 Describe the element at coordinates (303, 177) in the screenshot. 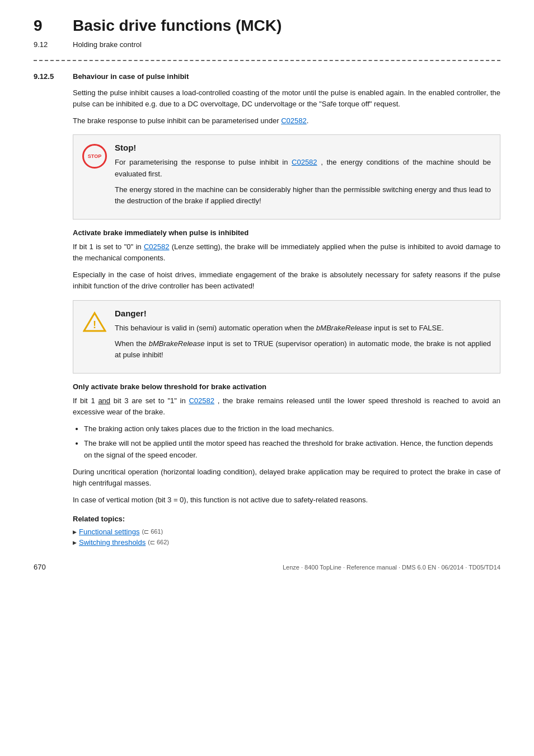

I see `stop-content: Stop! For parameterising the response to…` at that location.